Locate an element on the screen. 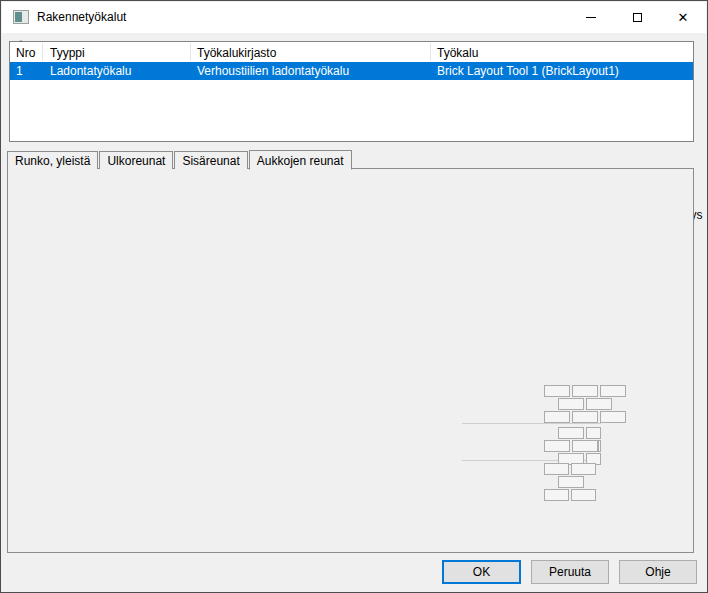 The height and width of the screenshot is (593, 708). table-row: 1 Ladontatyökalu Verhoustiilien ladontat… is located at coordinates (352, 71).